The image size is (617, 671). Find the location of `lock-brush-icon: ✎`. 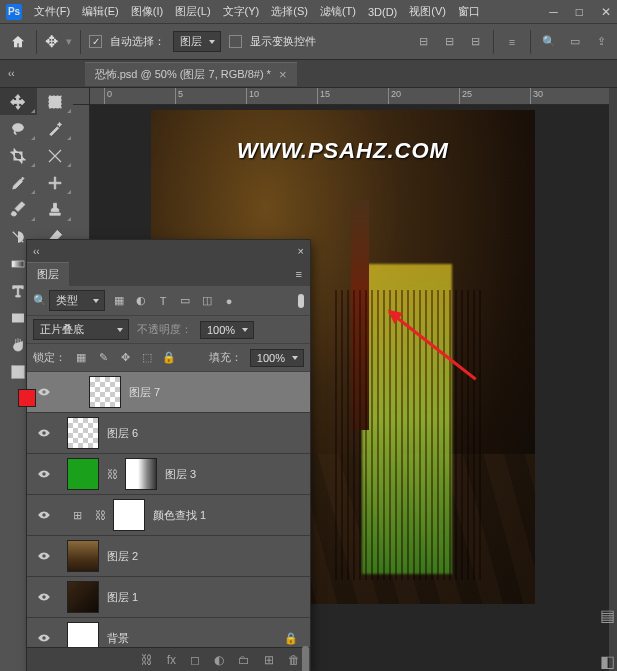

lock-brush-icon: ✎ is located at coordinates (103, 358).